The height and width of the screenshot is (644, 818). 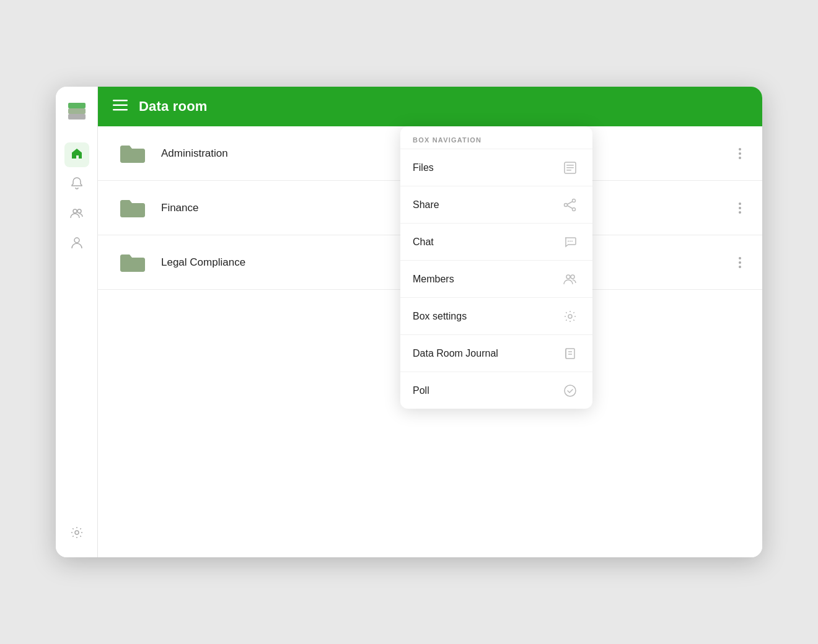 I want to click on team-icon, so click(x=77, y=214).